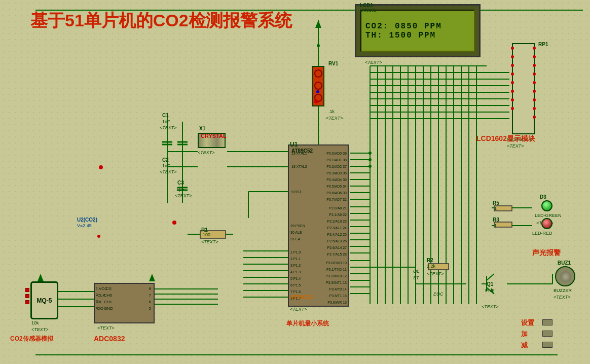  I want to click on mcu-system-label: 单片机最小系统, so click(308, 323).